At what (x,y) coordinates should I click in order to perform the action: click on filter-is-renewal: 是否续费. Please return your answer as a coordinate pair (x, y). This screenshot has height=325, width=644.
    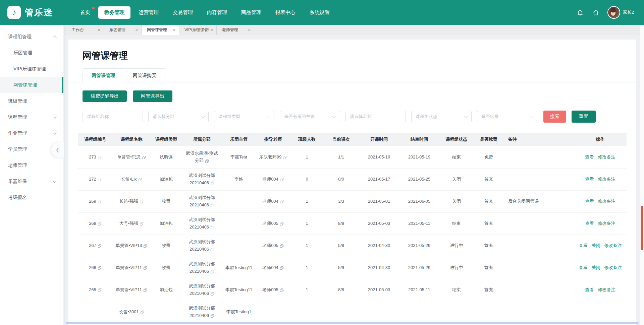
    Looking at the image, I should click on (507, 117).